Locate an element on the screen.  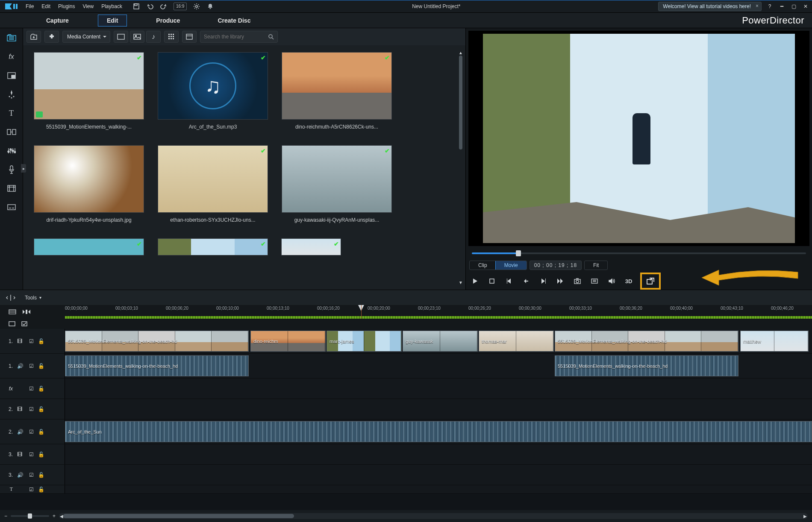
particle-room-icon is located at coordinates (12, 94).